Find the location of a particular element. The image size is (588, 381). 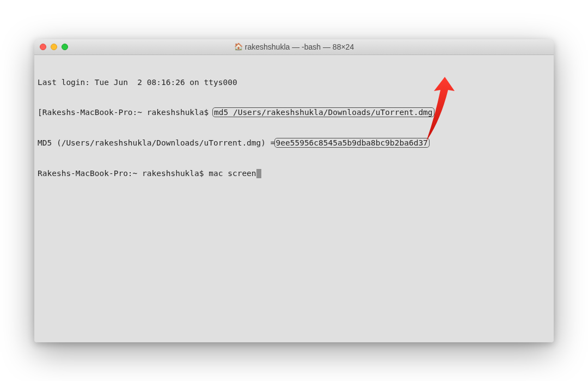

traffic-lights is located at coordinates (51, 47).